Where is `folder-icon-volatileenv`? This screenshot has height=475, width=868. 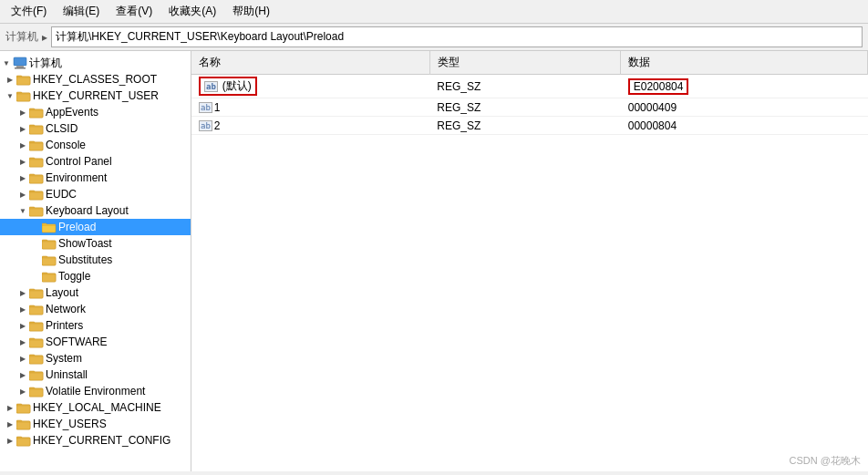 folder-icon-volatileenv is located at coordinates (36, 391).